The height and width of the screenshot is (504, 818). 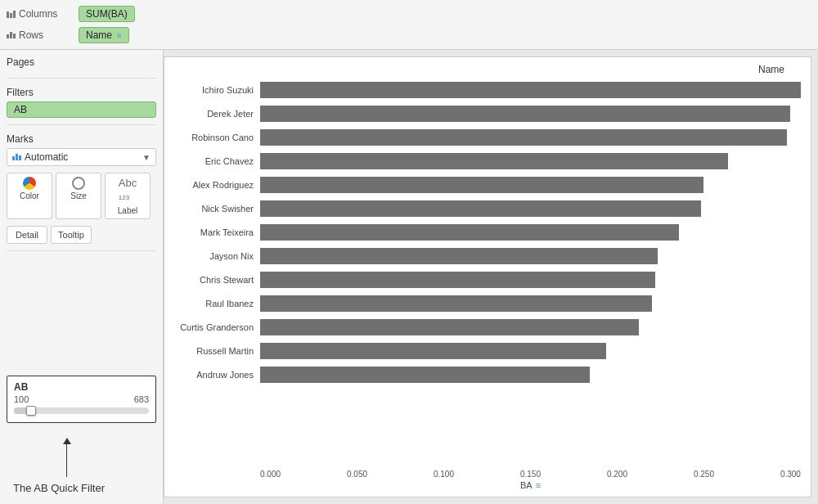 I want to click on ab-filter-range: 100 683, so click(x=82, y=399).